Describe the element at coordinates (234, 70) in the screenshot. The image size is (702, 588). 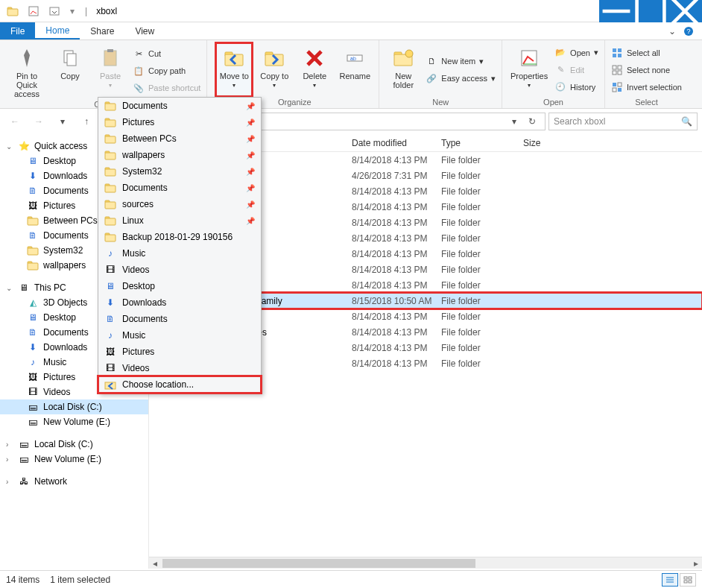
I see `move-to-button: Move to▾` at that location.